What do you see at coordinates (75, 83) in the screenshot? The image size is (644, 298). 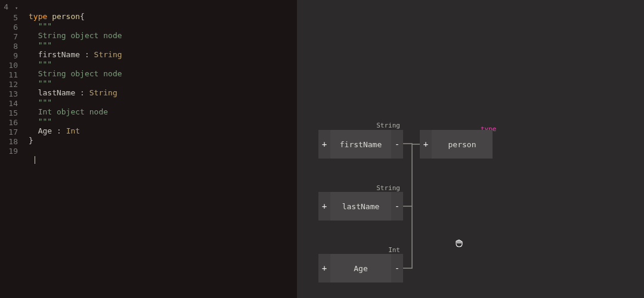 I see `code-text: type person{ """ String object node """ …` at bounding box center [75, 83].